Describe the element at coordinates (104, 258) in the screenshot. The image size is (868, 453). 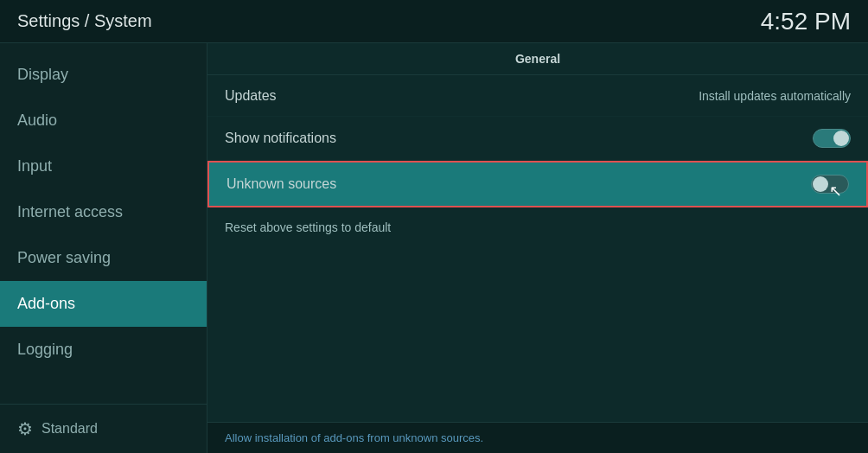
I see `sidebar-item-power-saving: Power saving` at that location.